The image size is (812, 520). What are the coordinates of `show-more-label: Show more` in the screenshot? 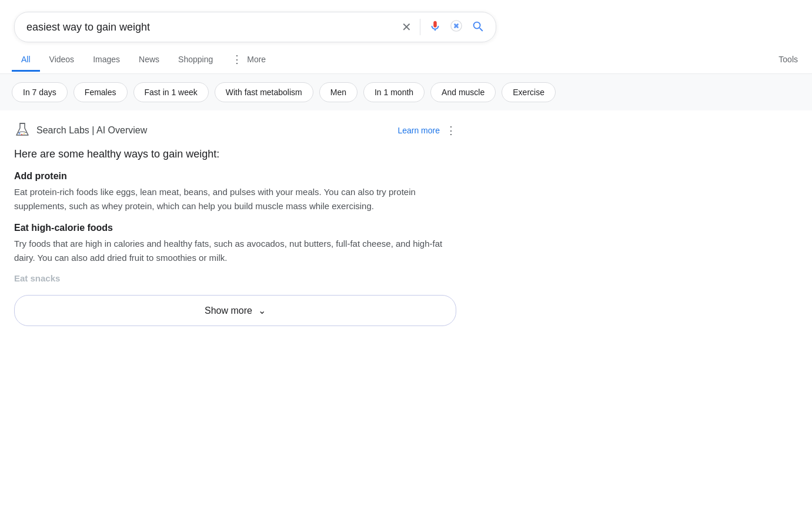 It's located at (228, 311).